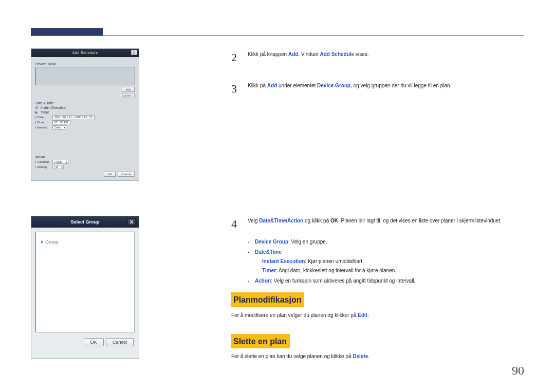  Describe the element at coordinates (518, 371) in the screenshot. I see `page-number: 90` at that location.